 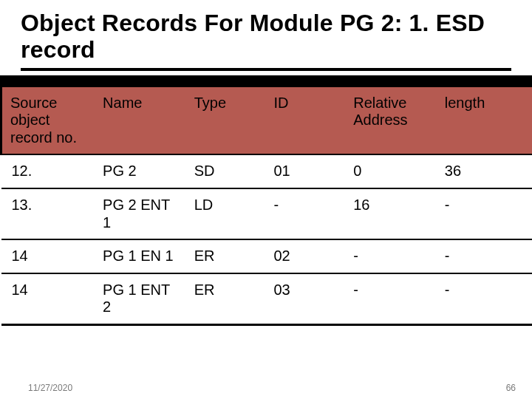 I want to click on cell-name: PG 2, so click(x=138, y=171).